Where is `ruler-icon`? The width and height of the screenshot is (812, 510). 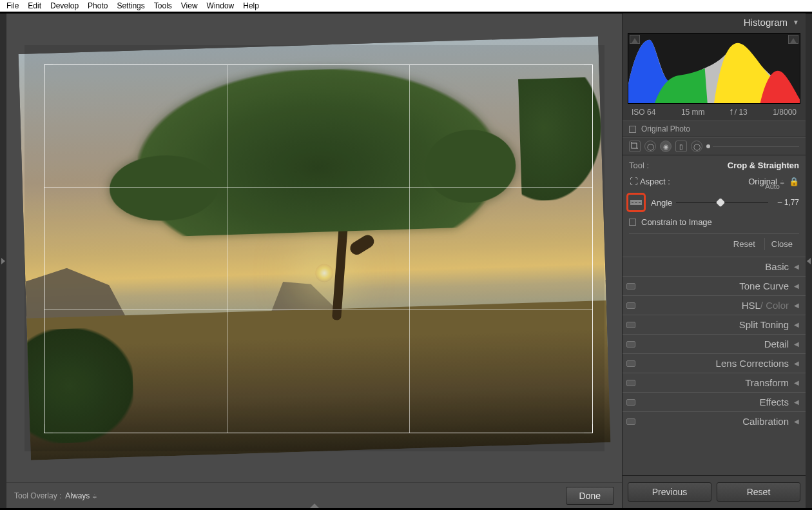 ruler-icon is located at coordinates (636, 202).